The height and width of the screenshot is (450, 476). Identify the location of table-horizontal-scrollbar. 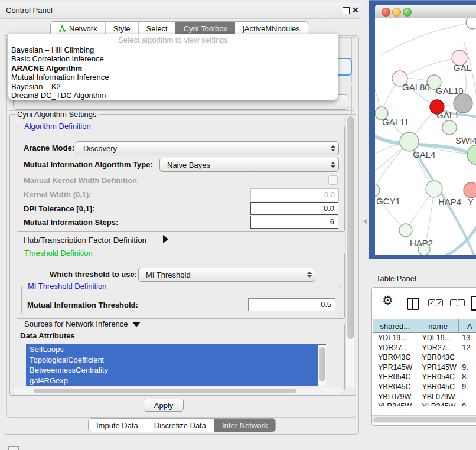
(424, 419).